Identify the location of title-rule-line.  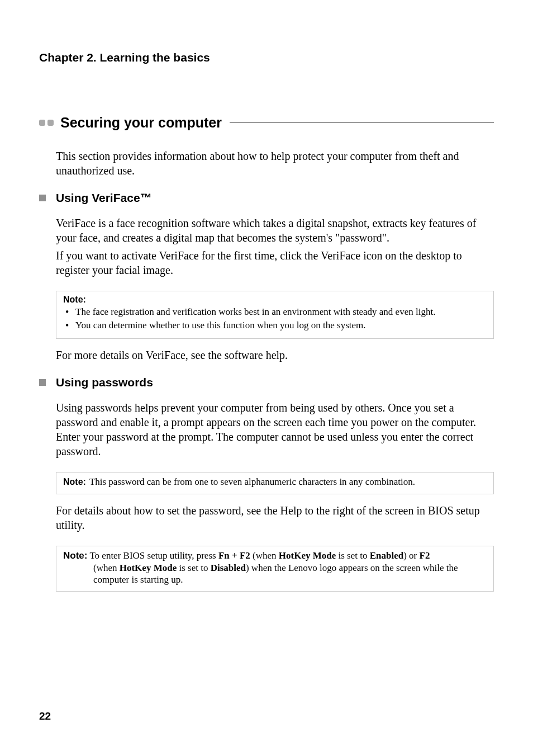
(362, 122).